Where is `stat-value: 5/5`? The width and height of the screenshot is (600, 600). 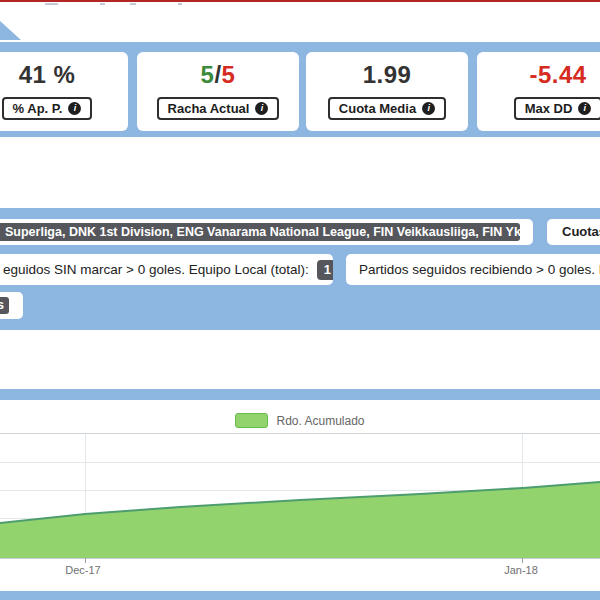
stat-value: 5/5 is located at coordinates (218, 75).